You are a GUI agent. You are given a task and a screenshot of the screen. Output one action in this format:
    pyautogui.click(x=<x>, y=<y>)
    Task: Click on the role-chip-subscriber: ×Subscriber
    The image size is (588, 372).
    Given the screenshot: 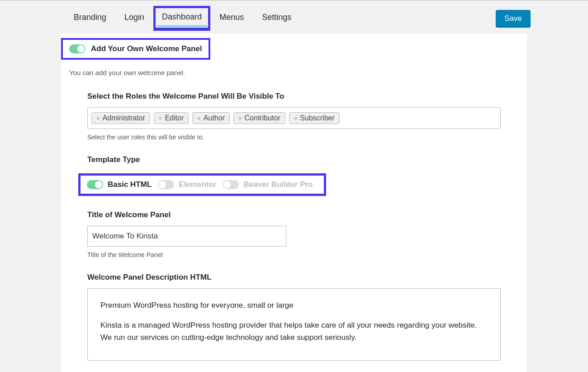 What is the action you would take?
    pyautogui.click(x=314, y=118)
    